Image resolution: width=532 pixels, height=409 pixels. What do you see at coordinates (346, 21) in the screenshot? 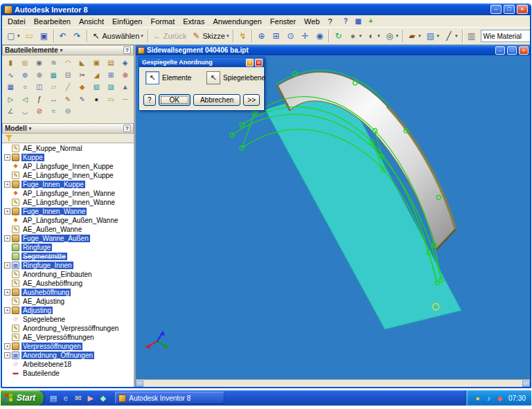
I see `help-topics-icon: ?` at bounding box center [346, 21].